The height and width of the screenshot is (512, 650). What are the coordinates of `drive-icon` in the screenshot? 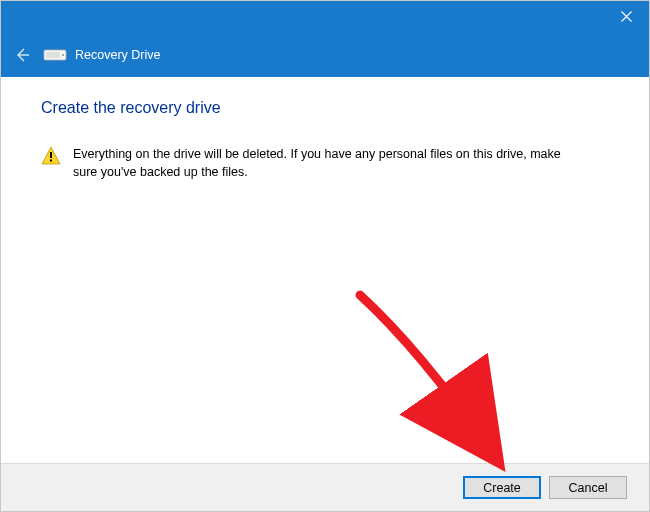 It's located at (55, 55).